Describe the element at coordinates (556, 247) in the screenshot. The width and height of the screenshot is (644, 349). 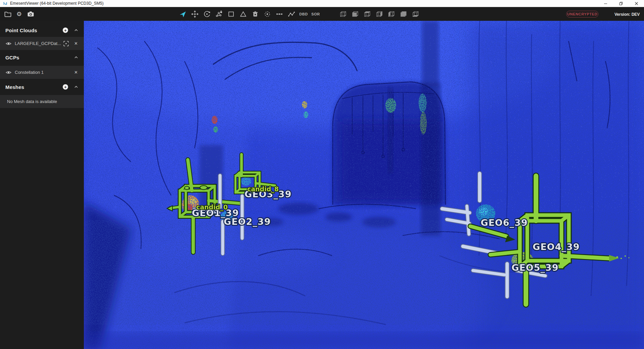
I see `gcp-label-geo4: GEO4_39` at that location.